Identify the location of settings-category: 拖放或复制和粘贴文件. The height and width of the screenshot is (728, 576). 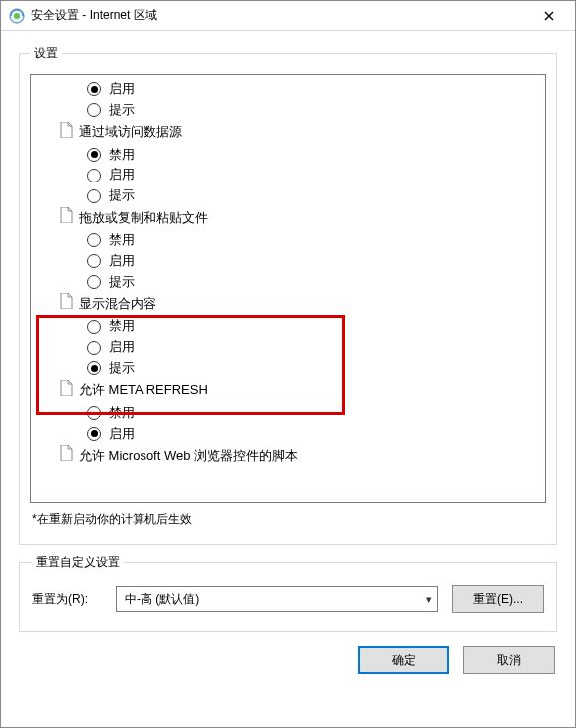
(290, 218).